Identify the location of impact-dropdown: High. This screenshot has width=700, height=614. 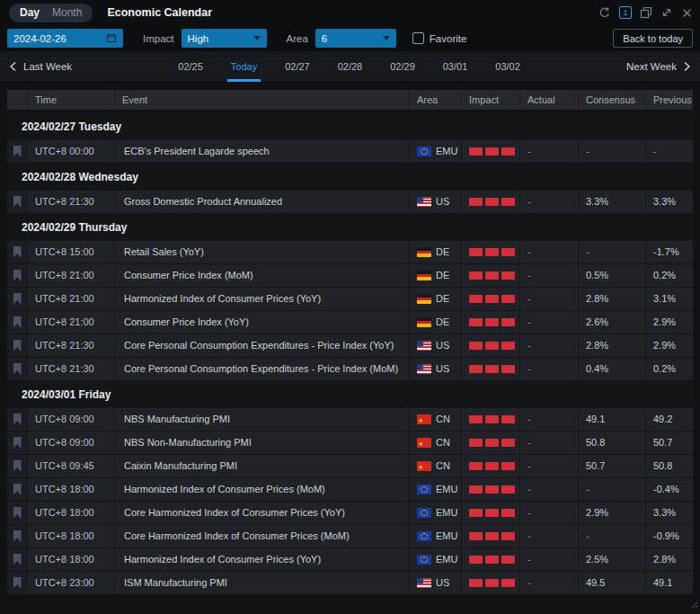
(225, 38).